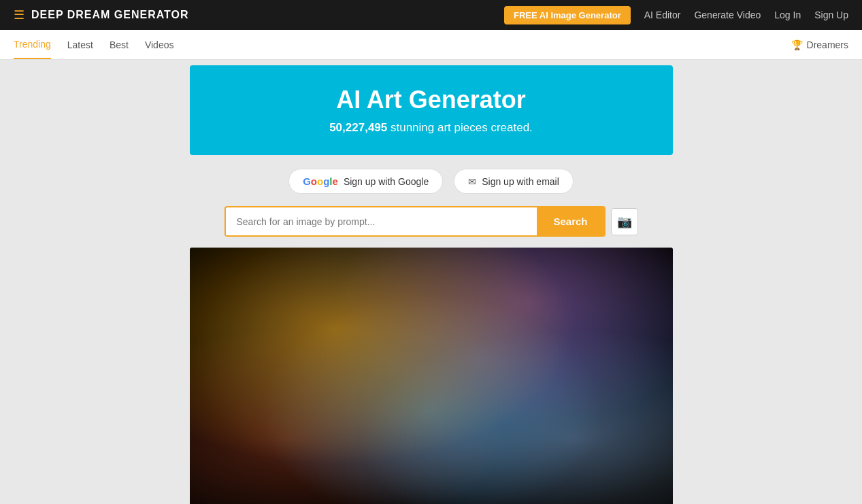 Image resolution: width=862 pixels, height=504 pixels. Describe the element at coordinates (727, 15) in the screenshot. I see `generate-video-link: Generate Video` at that location.